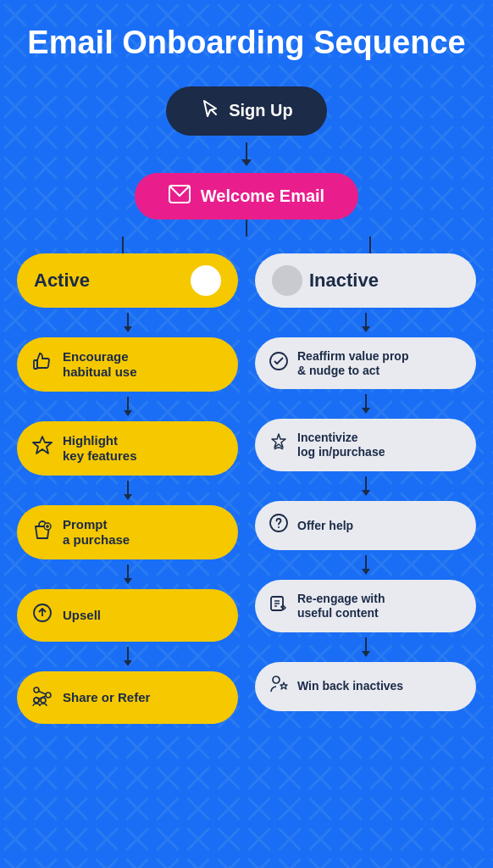  I want to click on check-icon, so click(279, 364).